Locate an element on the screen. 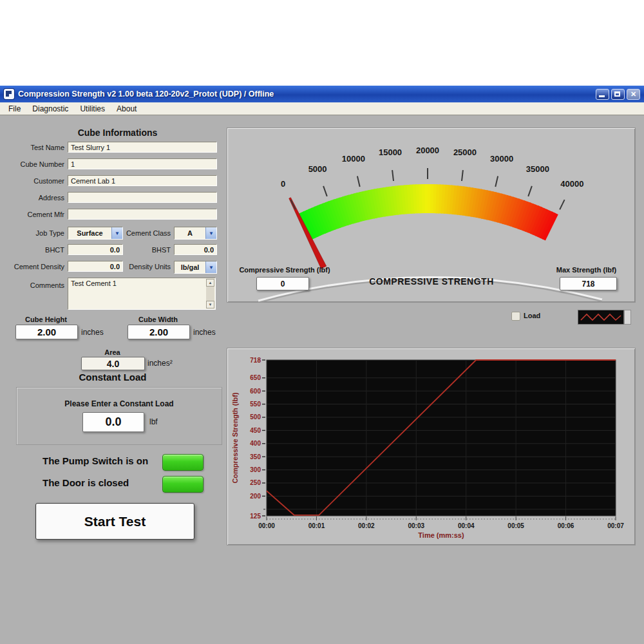 The height and width of the screenshot is (644, 644). cube-height-label: Cube Height is located at coordinates (46, 319).